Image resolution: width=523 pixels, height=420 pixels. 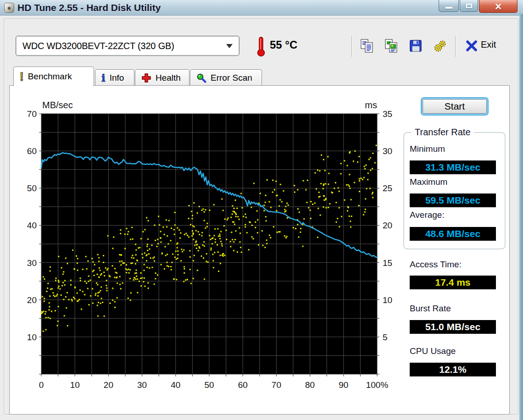 I want to click on transfer-rate-title: Transfer Rate, so click(x=443, y=132).